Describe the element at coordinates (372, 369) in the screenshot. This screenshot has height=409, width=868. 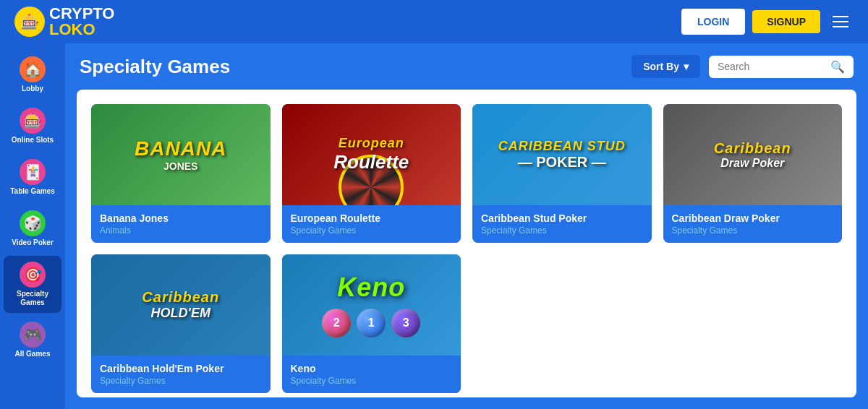
I see `game-name-keno: Keno` at that location.